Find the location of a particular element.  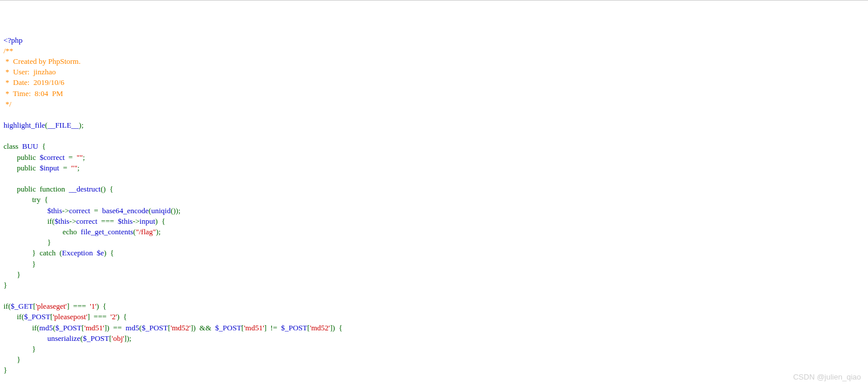

comment-line: * Date: 2019/10/6 is located at coordinates (34, 82).